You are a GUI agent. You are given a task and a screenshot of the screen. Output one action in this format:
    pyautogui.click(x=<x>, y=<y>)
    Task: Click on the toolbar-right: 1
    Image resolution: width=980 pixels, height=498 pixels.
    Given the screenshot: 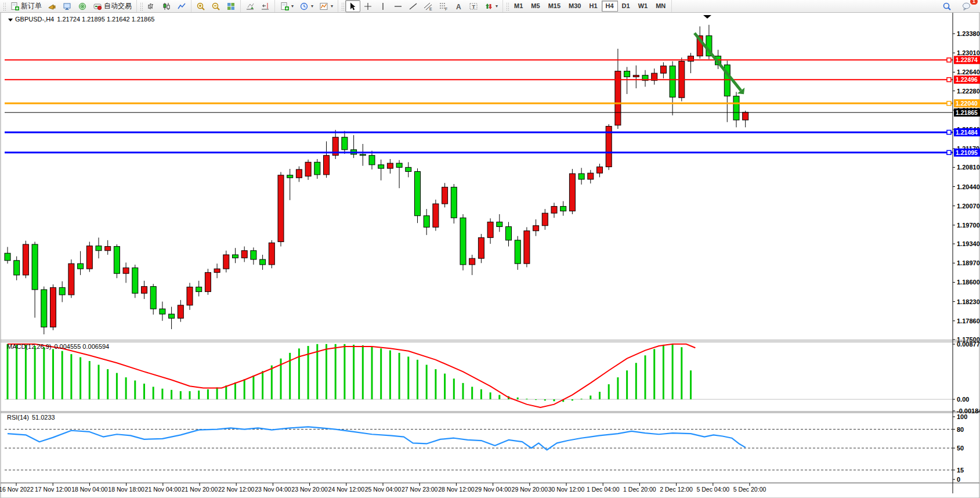 What is the action you would take?
    pyautogui.click(x=960, y=6)
    